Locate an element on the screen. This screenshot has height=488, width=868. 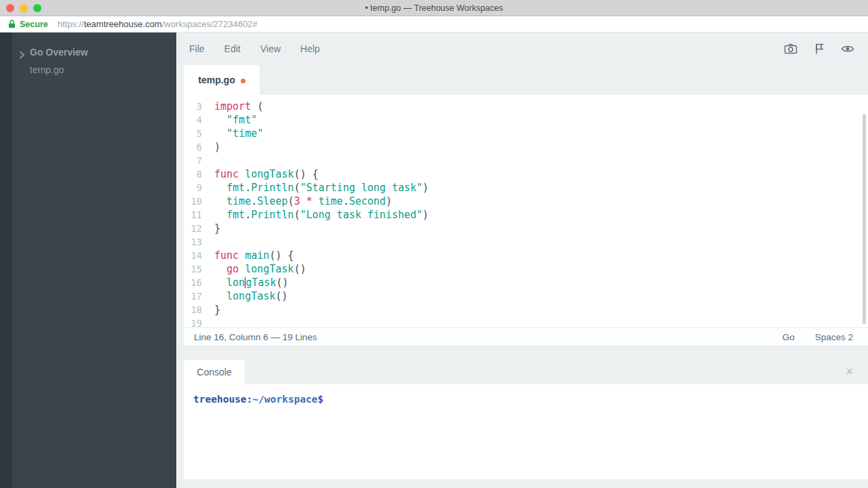
line-number: 4 is located at coordinates (193, 120).